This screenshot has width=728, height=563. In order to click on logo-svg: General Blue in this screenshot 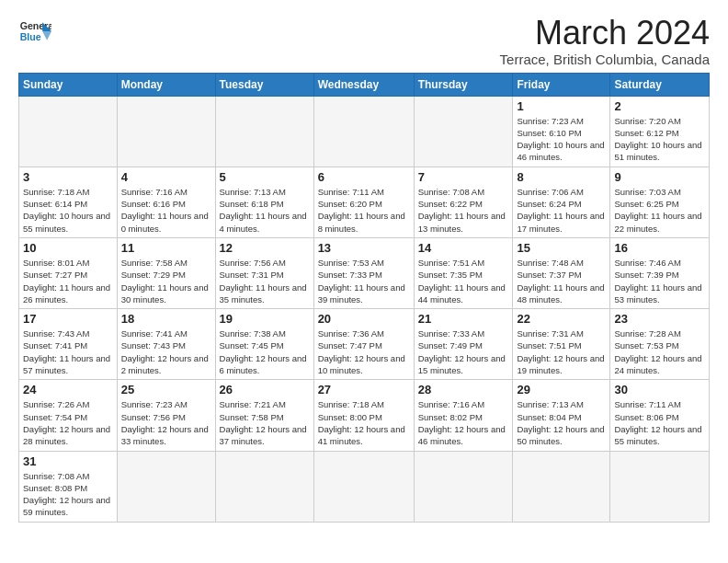, I will do `click(35, 31)`.